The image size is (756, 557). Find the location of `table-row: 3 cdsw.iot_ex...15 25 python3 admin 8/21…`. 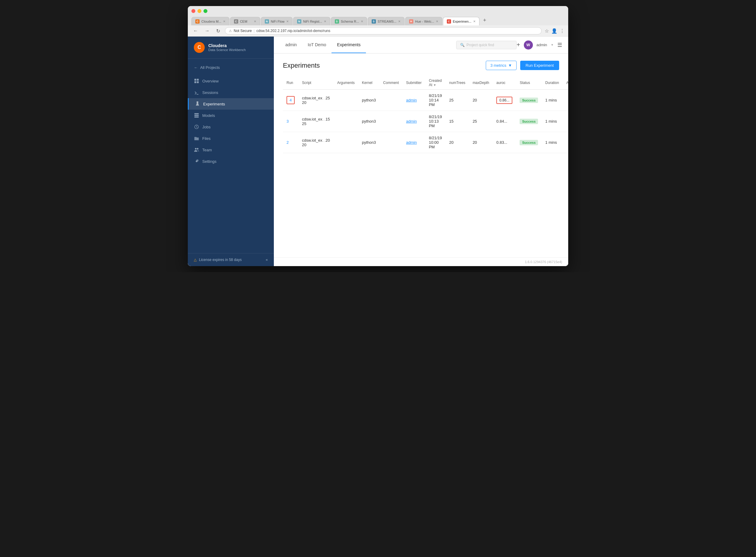

table-row: 3 cdsw.iot_ex...15 25 python3 admin 8/21… is located at coordinates (425, 121).